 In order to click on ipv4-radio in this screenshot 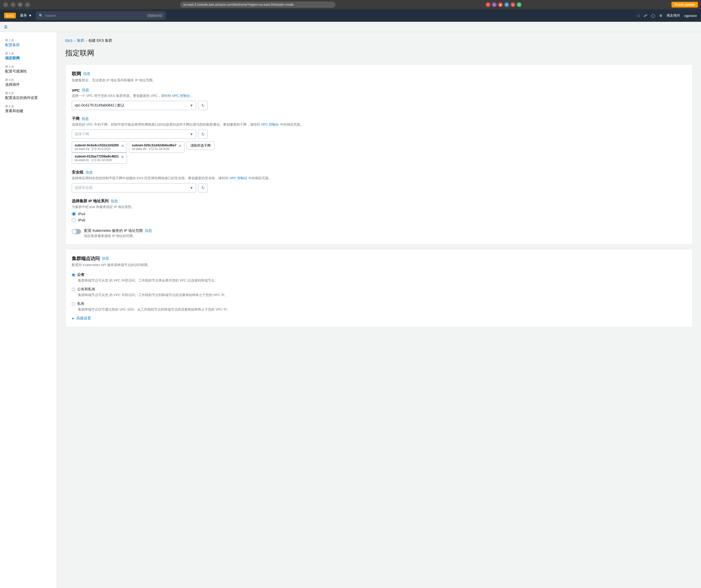, I will do `click(74, 214)`.